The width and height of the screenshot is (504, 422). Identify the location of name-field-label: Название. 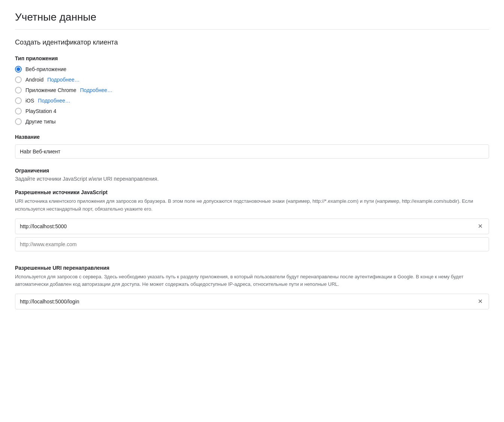
(252, 137).